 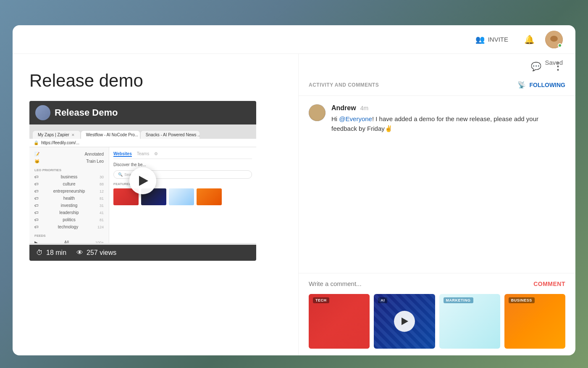 What do you see at coordinates (80, 253) in the screenshot?
I see `eye-icon: 👁` at bounding box center [80, 253].